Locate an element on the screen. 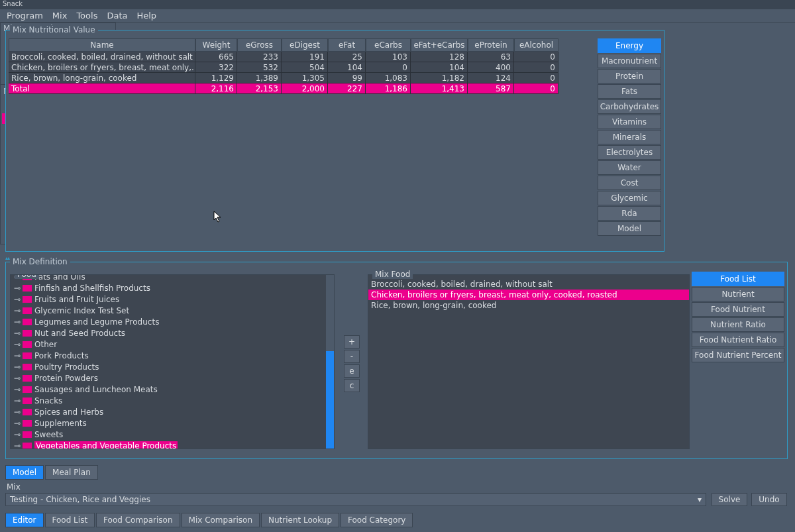 The image size is (795, 532). nutrition-category-tabs: EnergyMacronutrientProteinFatsCarbohydra… is located at coordinates (629, 137).